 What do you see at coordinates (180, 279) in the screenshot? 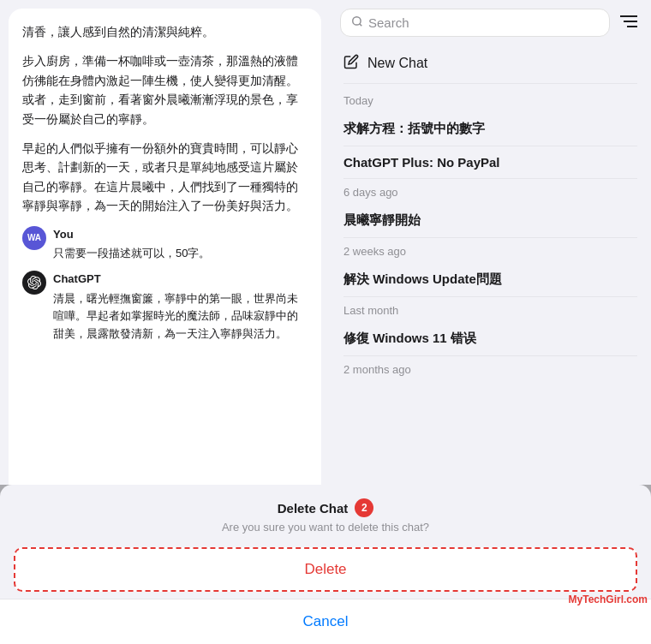
I see `chatgpt-author-label: ChatGPT` at bounding box center [180, 279].